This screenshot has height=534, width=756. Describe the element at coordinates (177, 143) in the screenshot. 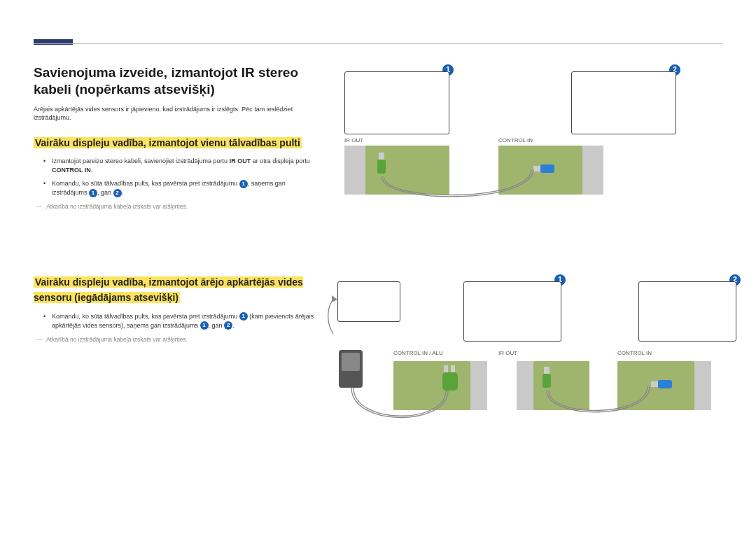

I see `section1-heading-wrap: Vairāku displeju vadība, izmantojot vien…` at that location.